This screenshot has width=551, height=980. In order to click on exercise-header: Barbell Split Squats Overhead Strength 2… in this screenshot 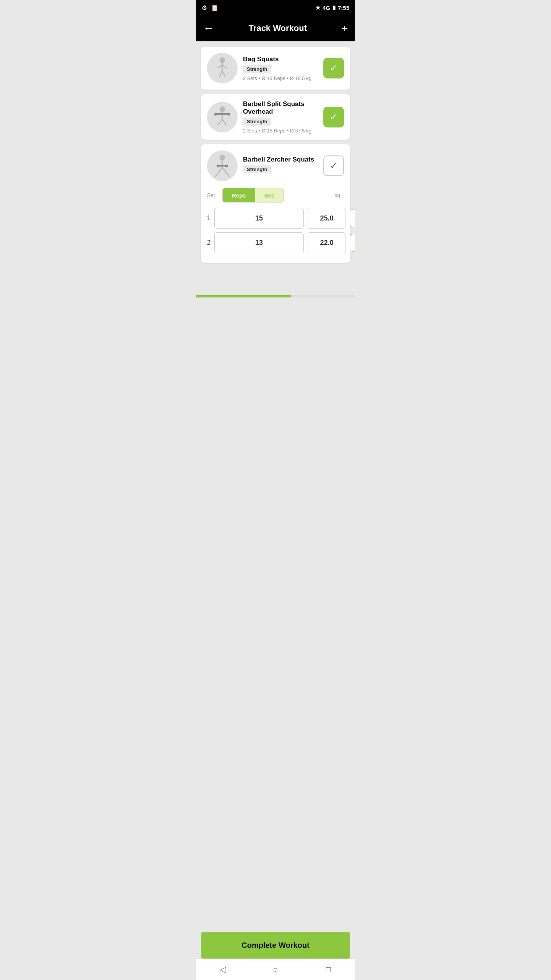, I will do `click(276, 117)`.